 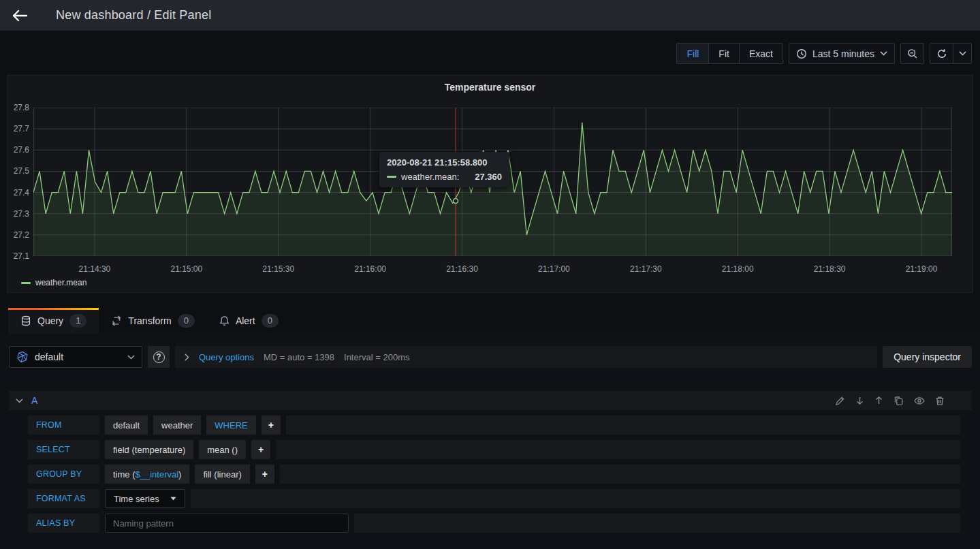 I want to click on y-axis-label: 27.7, so click(x=19, y=129).